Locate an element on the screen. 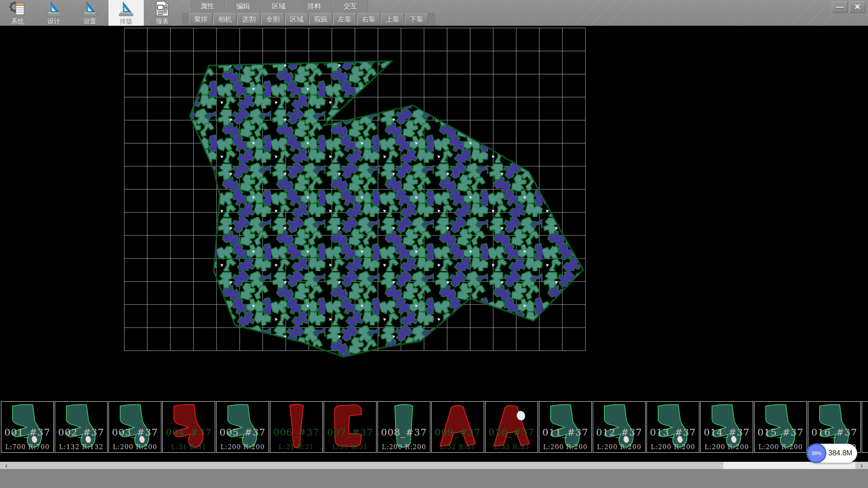 Image resolution: width=868 pixels, height=488 pixels. piece-thumbnail: 012_#37L:200 R:200 is located at coordinates (619, 427).